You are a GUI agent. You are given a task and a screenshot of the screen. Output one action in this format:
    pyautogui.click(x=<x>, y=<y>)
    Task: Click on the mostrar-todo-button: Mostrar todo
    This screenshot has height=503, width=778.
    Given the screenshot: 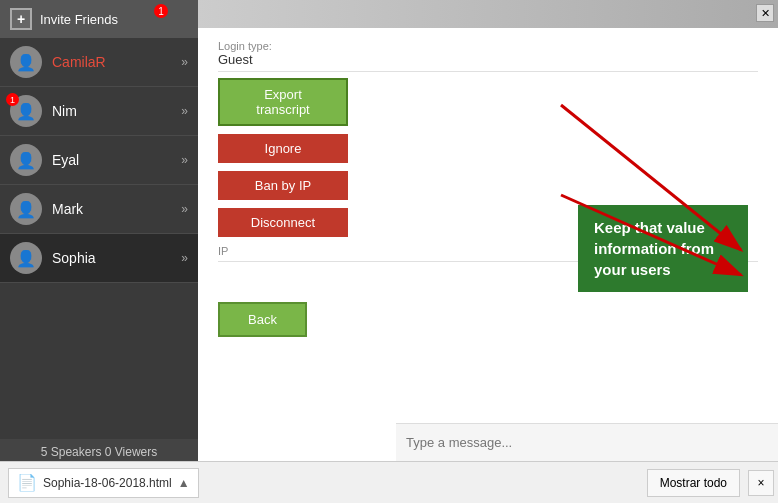 What is the action you would take?
    pyautogui.click(x=694, y=483)
    